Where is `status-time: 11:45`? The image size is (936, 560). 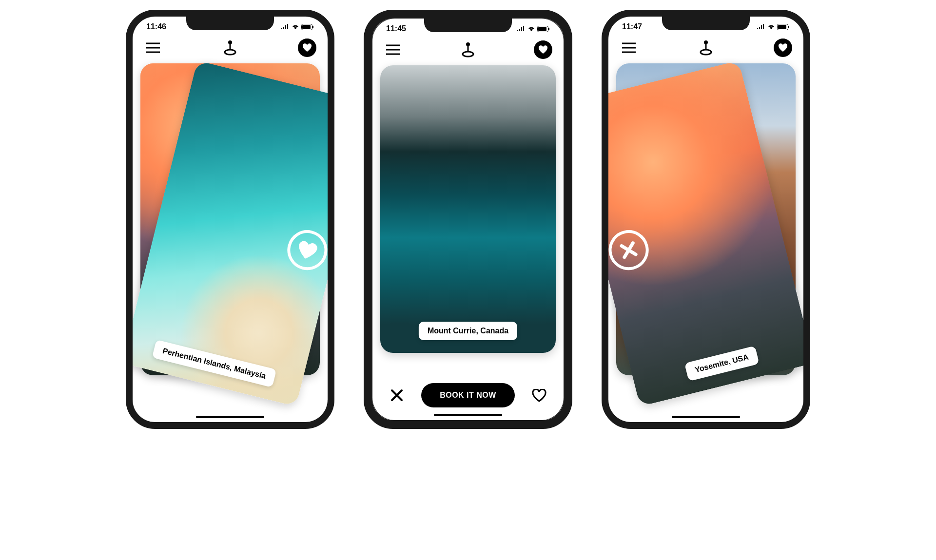 status-time: 11:45 is located at coordinates (396, 29).